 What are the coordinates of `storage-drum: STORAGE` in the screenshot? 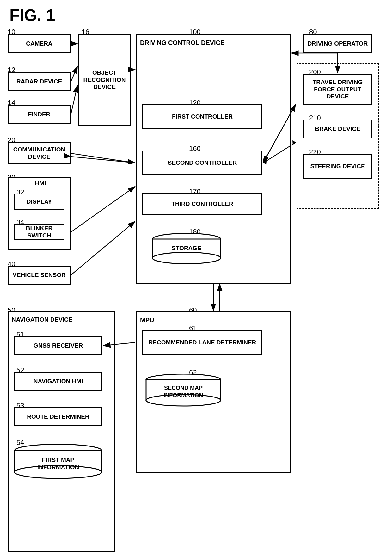 It's located at (187, 249).